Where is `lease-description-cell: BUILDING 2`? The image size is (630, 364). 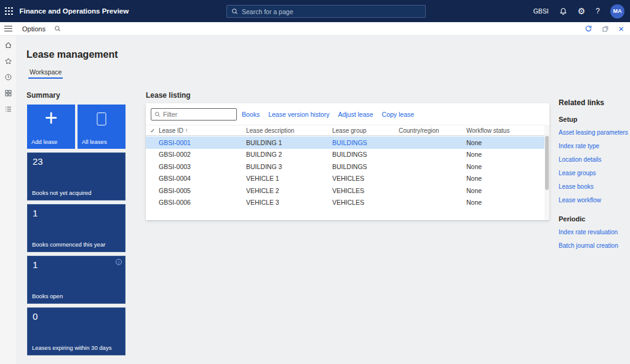 lease-description-cell: BUILDING 2 is located at coordinates (289, 154).